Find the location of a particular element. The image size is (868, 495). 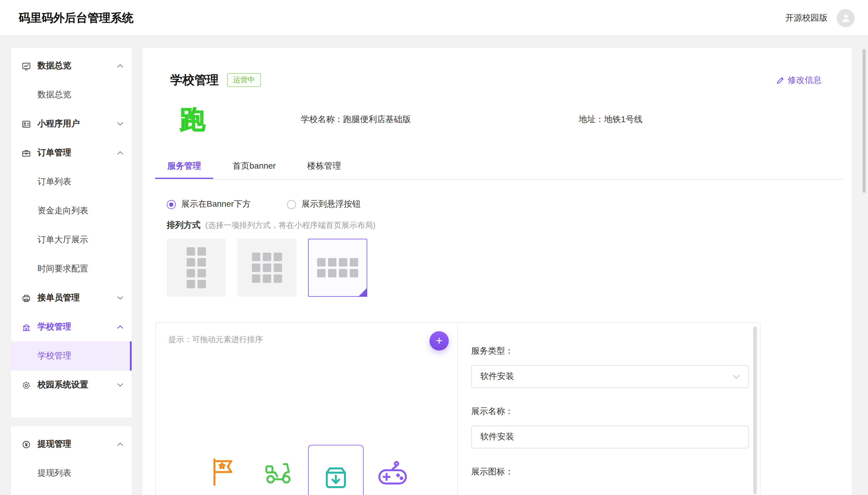

sidebar-item-miniprogram-users: 小程序用户 is located at coordinates (71, 124).